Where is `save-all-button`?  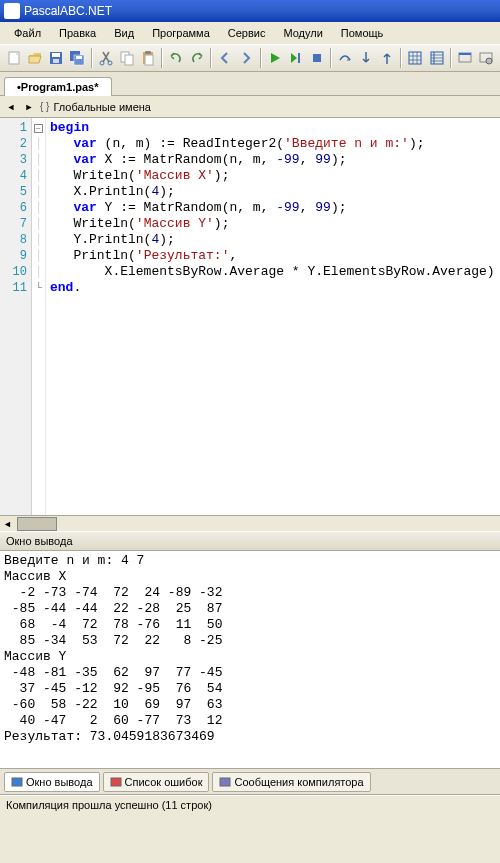
save-all-button is located at coordinates (77, 58).